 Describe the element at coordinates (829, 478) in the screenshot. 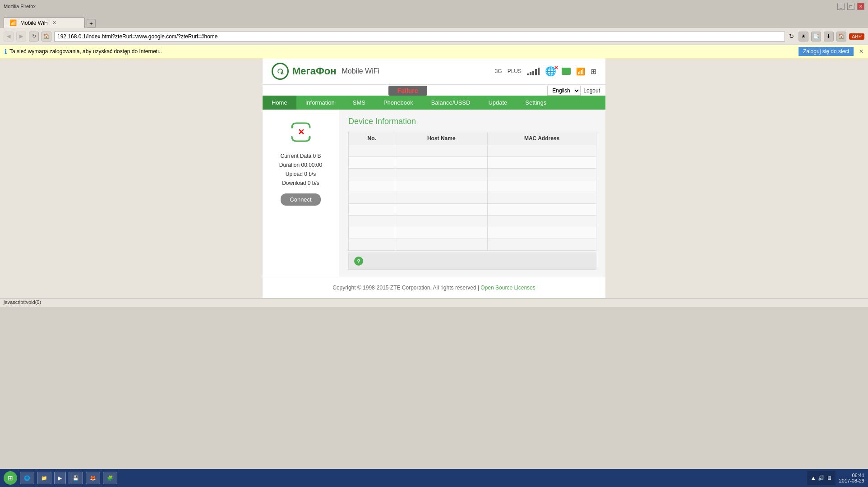

I see `tray-icon-3: 🖥` at that location.